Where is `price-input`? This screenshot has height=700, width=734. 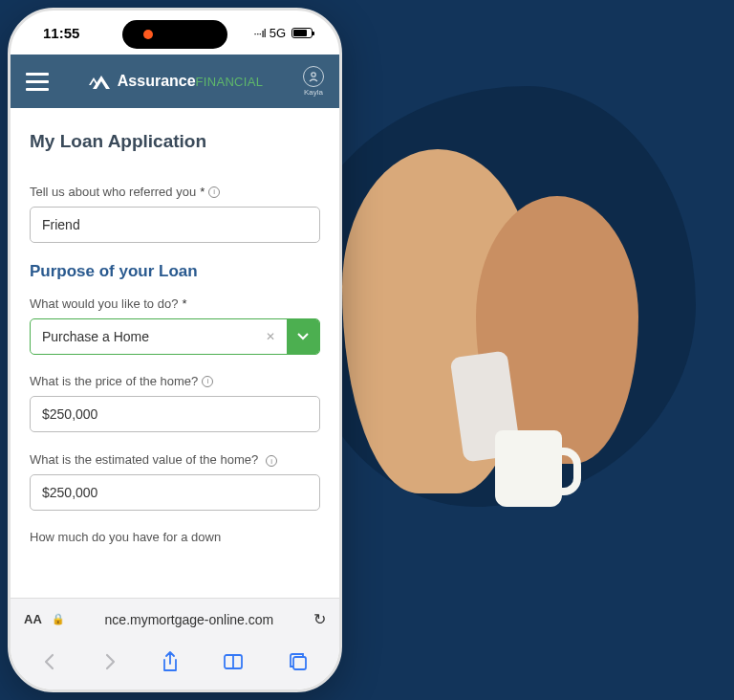
price-input is located at coordinates (175, 414).